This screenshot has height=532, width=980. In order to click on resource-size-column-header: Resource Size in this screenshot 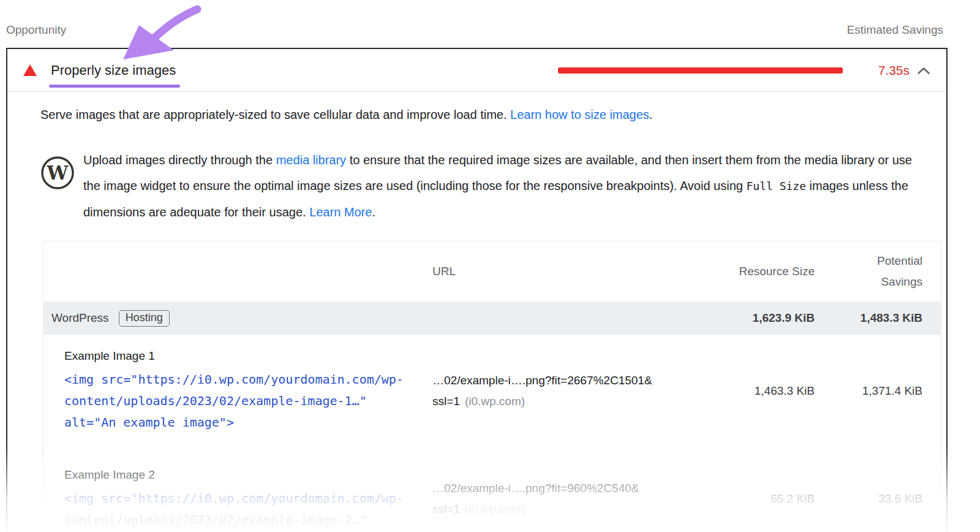, I will do `click(761, 272)`.